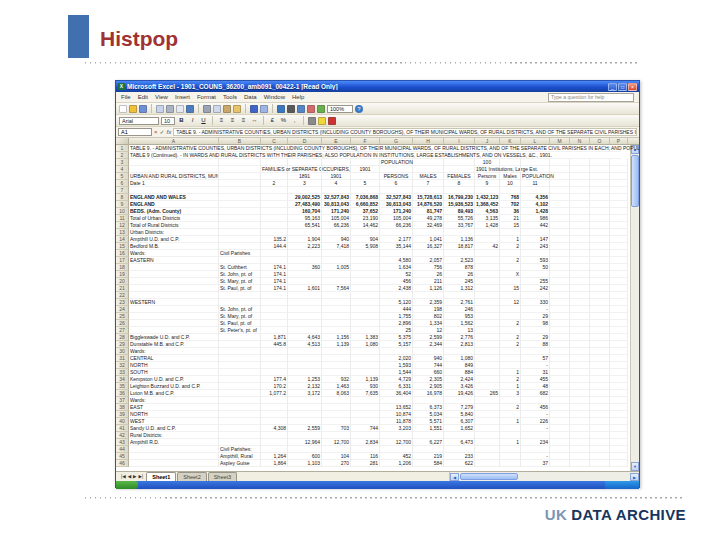 The height and width of the screenshot is (540, 720). Describe the element at coordinates (396, 184) in the screenshot. I see `cell: 6` at that location.